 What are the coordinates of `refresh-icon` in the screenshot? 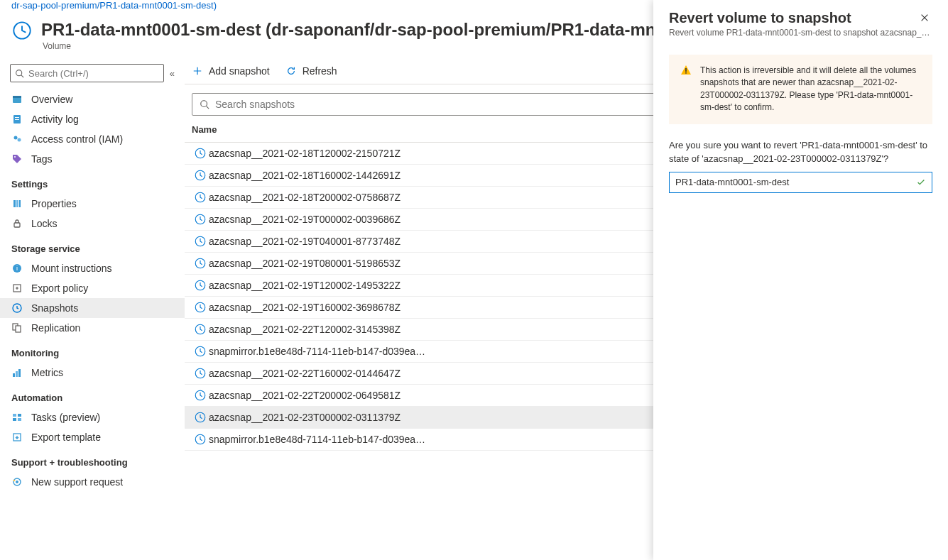 It's located at (291, 71).